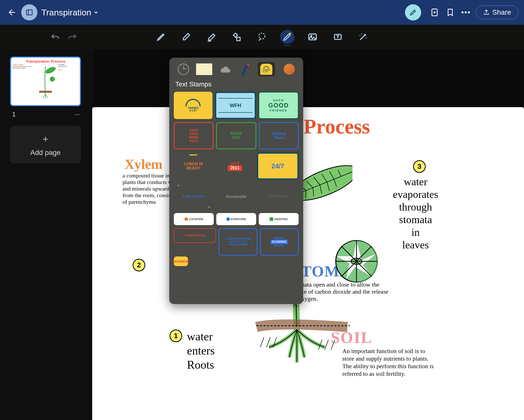 The height and width of the screenshot is (420, 524). I want to click on stamp-date: CUSTOM TEXT HEREJAN 15 2020, so click(238, 242).